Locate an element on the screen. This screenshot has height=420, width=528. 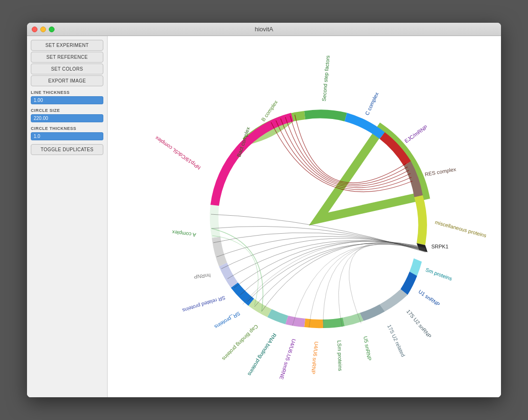
export-image-button: EXPORT IMAGE is located at coordinates (67, 81).